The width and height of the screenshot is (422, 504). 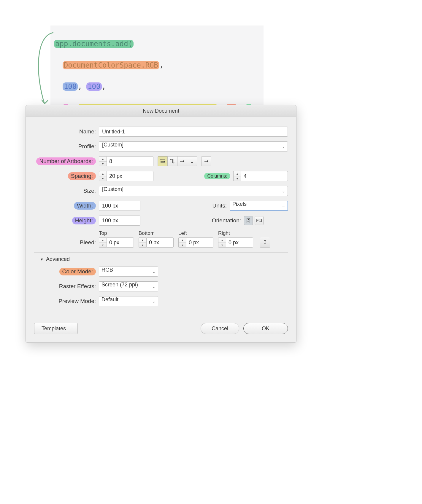 I want to click on advanced-disclosure: ▼ Advanced, so click(x=164, y=259).